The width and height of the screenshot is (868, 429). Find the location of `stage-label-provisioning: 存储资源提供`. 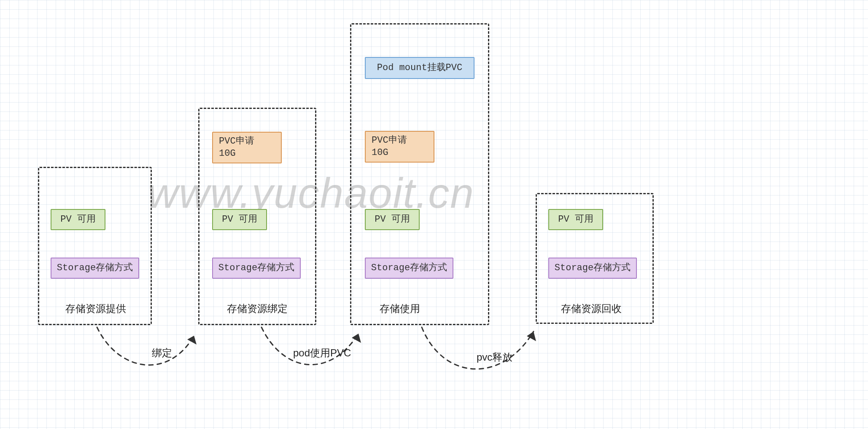

stage-label-provisioning: 存储资源提供 is located at coordinates (96, 309).